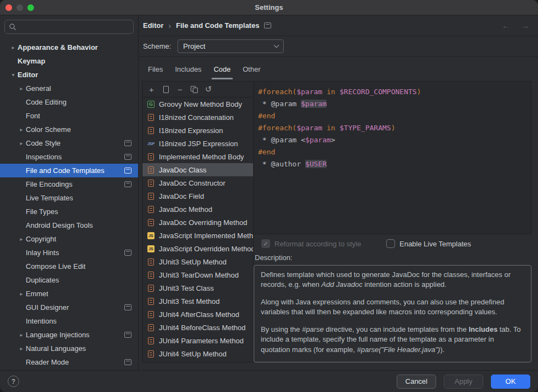 This screenshot has height=392, width=538. I want to click on template-item-junit4-setup-method: JUnit4 SetUp Method, so click(198, 354).